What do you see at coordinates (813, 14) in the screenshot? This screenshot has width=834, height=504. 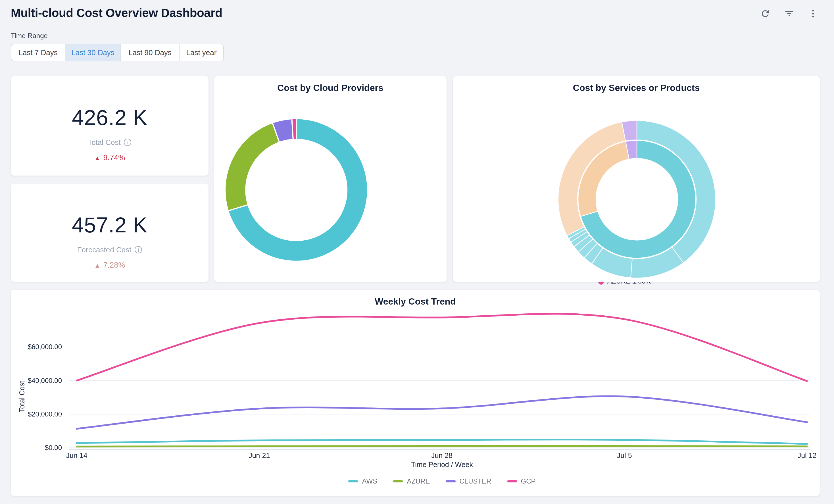 I see `kebab-menu-icon` at bounding box center [813, 14].